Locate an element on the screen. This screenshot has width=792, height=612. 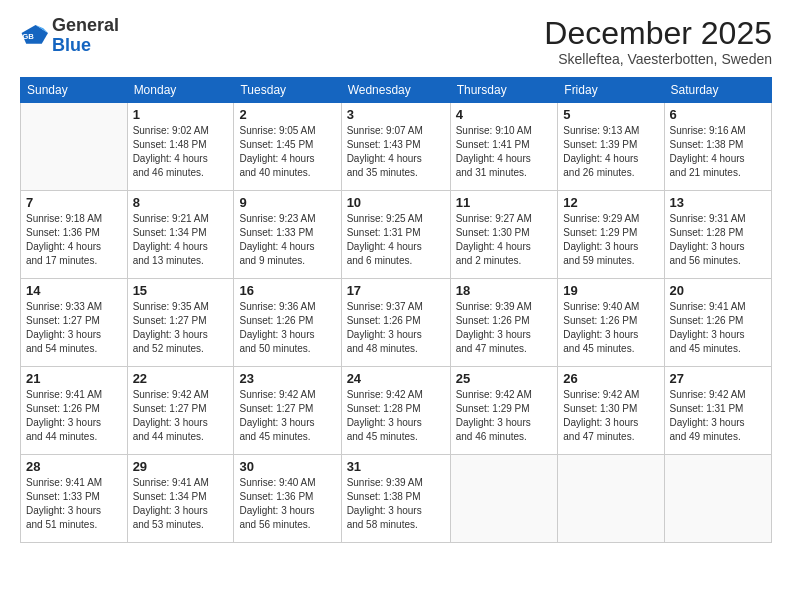
day-cell: 29Sunrise: 9:41 AM Sunset: 1:34 PM Dayli… is located at coordinates (180, 499).